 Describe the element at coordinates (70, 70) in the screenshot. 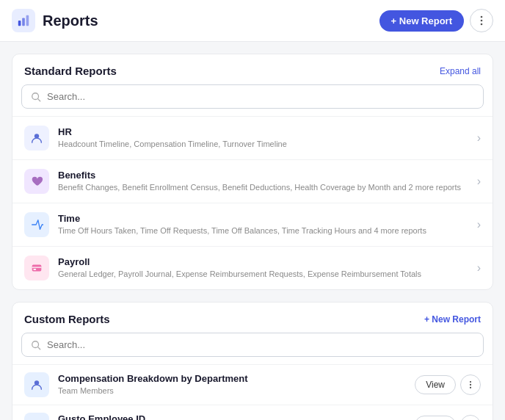

I see `standard-reports-title: Standard Reports` at that location.